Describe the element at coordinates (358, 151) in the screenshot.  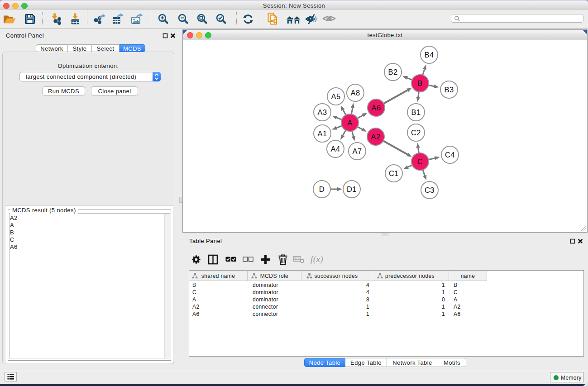
I see `svg-text: A7` at that location.